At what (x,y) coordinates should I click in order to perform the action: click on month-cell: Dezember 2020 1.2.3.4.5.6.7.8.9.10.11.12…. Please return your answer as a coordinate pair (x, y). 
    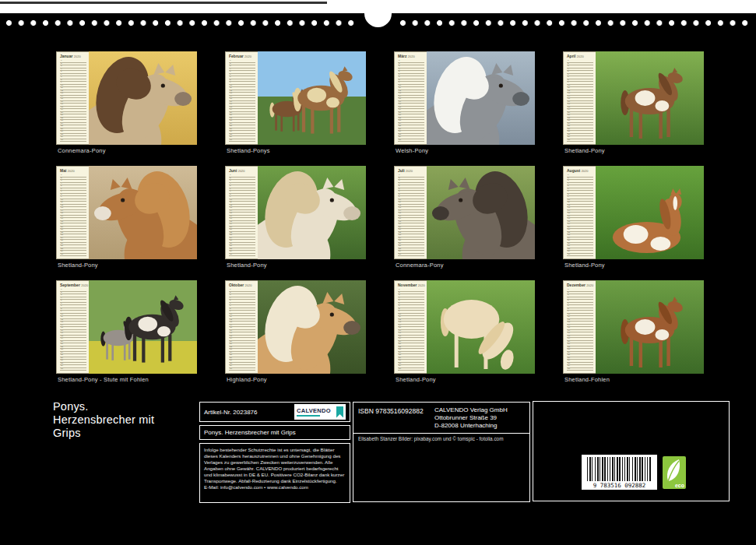
    Looking at the image, I should click on (634, 338).